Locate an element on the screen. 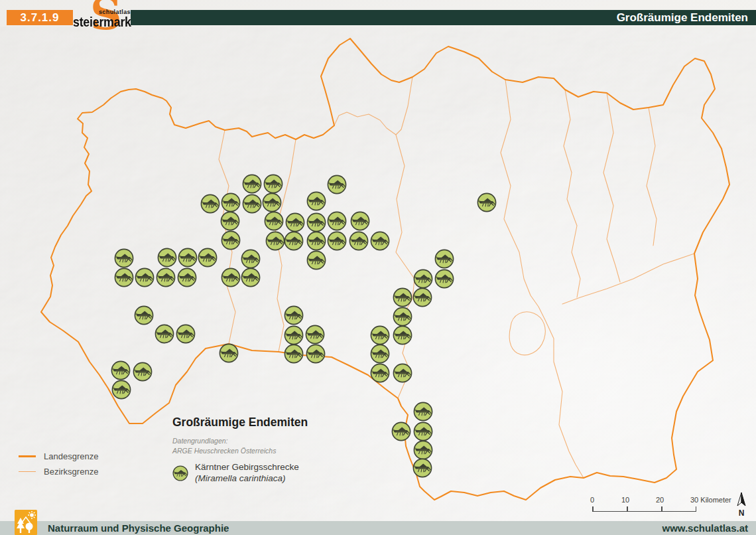 The height and width of the screenshot is (535, 756). bezirksgrenze-line-icon is located at coordinates (27, 471).